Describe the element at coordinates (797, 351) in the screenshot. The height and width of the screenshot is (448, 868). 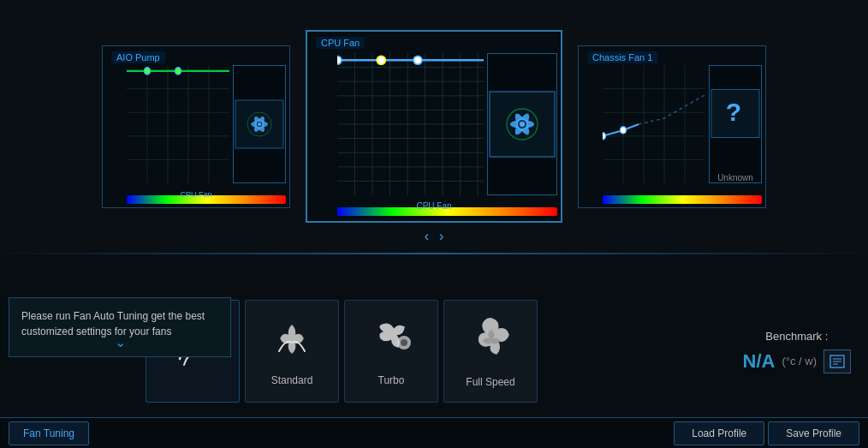
I see `benchmark-area: Benchmark : N/A (°c / w)` at that location.